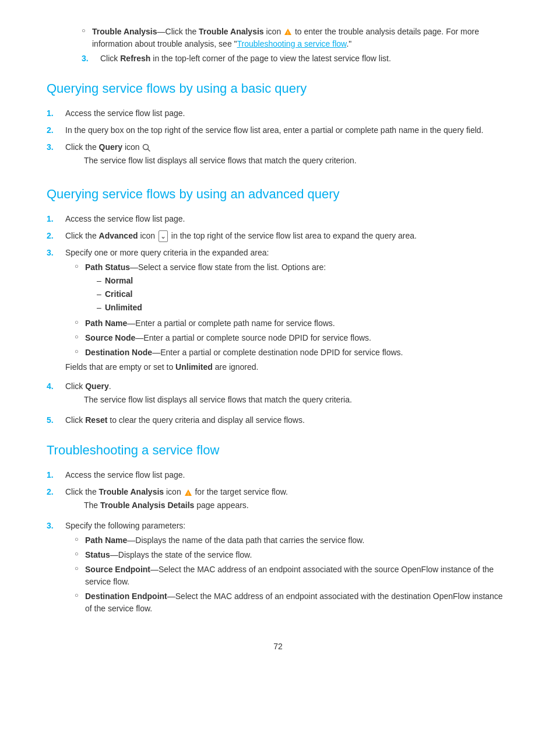  Describe the element at coordinates (278, 310) in the screenshot. I see `section2-step3: Specify one or more query criteria in th…` at that location.